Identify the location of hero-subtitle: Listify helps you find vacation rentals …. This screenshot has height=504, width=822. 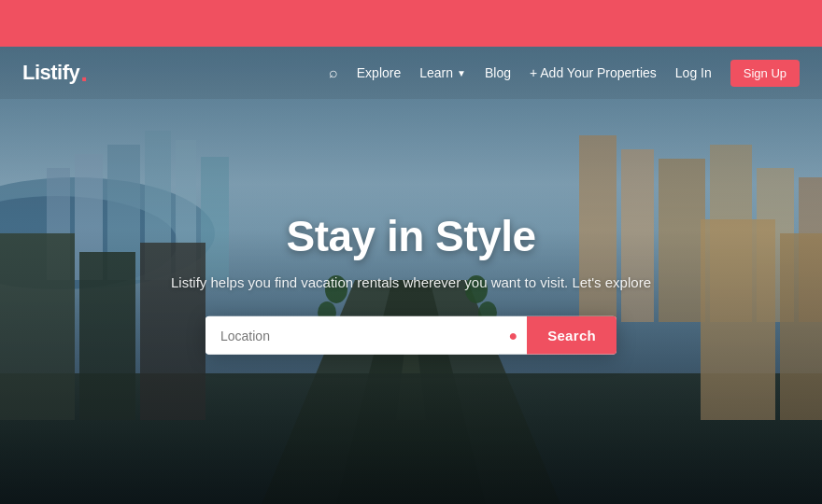
(411, 282).